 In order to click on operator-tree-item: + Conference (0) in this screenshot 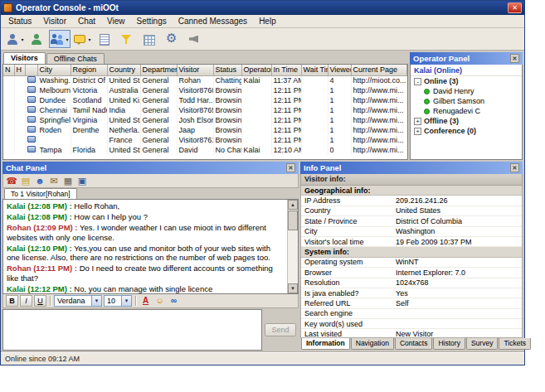, I will do `click(466, 131)`.